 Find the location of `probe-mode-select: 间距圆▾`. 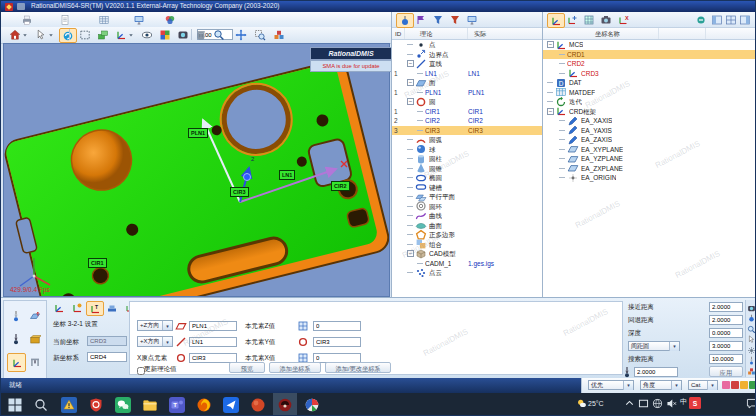

probe-mode-select: 间距圆▾ is located at coordinates (654, 346).